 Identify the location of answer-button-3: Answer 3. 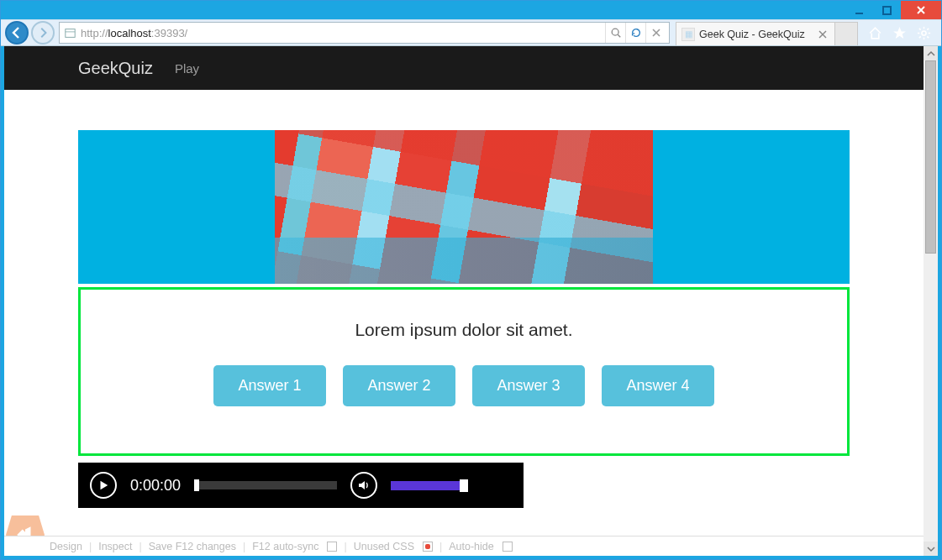
(529, 386).